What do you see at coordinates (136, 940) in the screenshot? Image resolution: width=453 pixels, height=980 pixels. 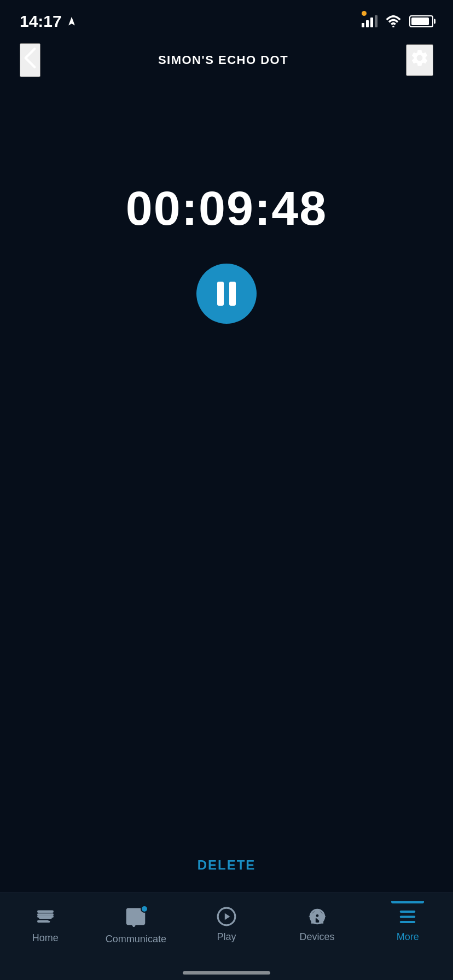 I see `nav-label-communicate: Communicate` at bounding box center [136, 940].